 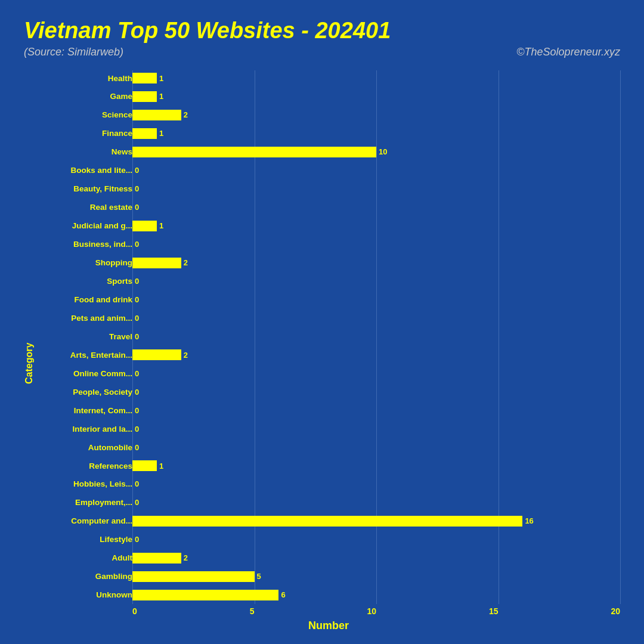 I want to click on category-label: People, Society, so click(x=103, y=392).